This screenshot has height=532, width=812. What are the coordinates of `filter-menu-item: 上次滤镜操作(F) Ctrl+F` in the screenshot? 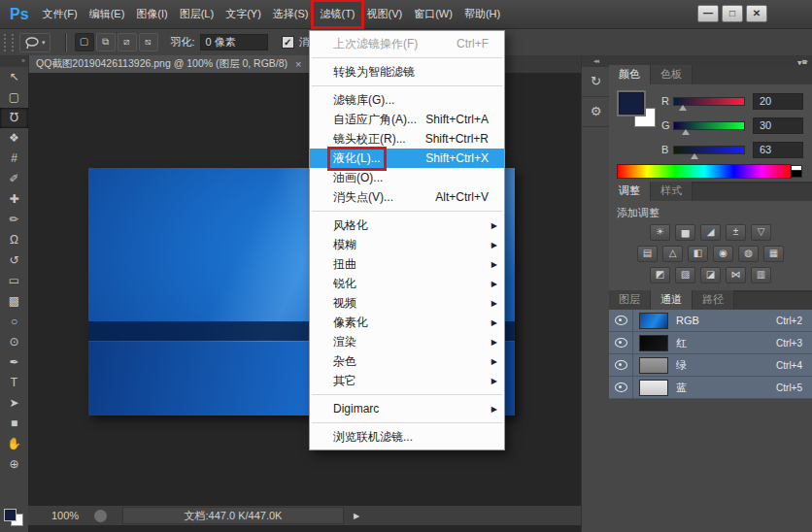 It's located at (407, 44).